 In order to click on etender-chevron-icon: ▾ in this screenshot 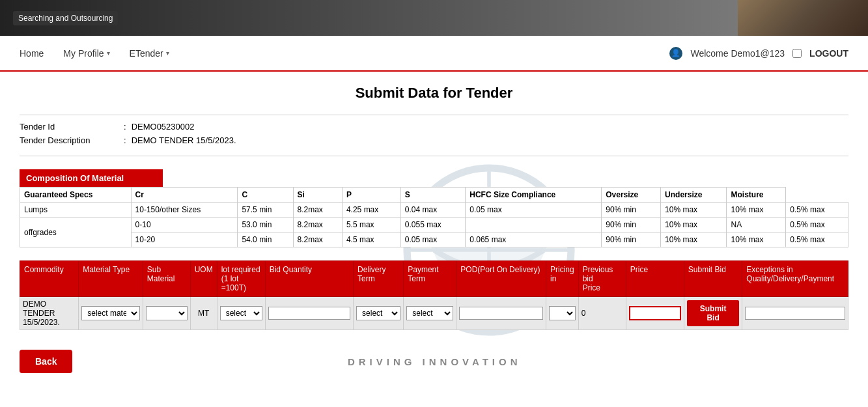, I will do `click(168, 53)`.